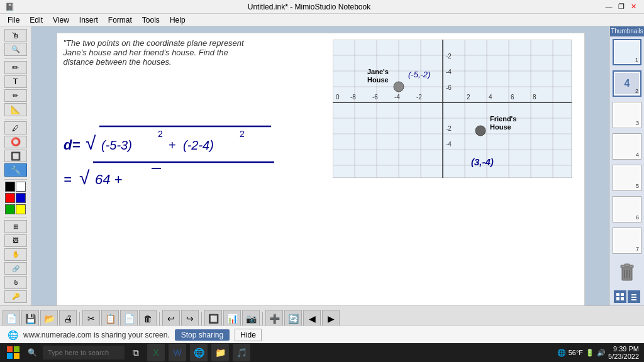  What do you see at coordinates (627, 209) in the screenshot?
I see `thumbnail-6: 6` at bounding box center [627, 209].